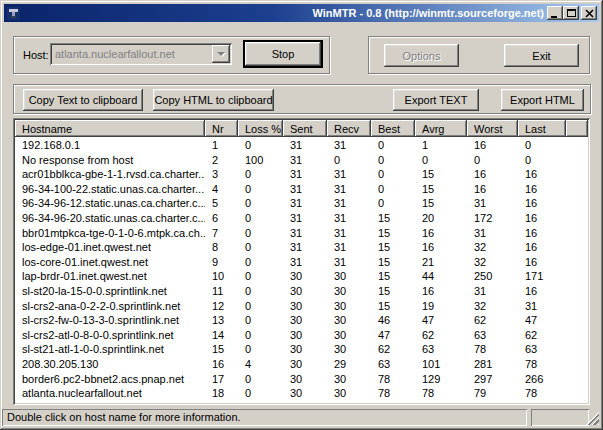 The image size is (603, 430). What do you see at coordinates (302, 146) in the screenshot?
I see `table-row: 192.168.0.110313101160` at bounding box center [302, 146].